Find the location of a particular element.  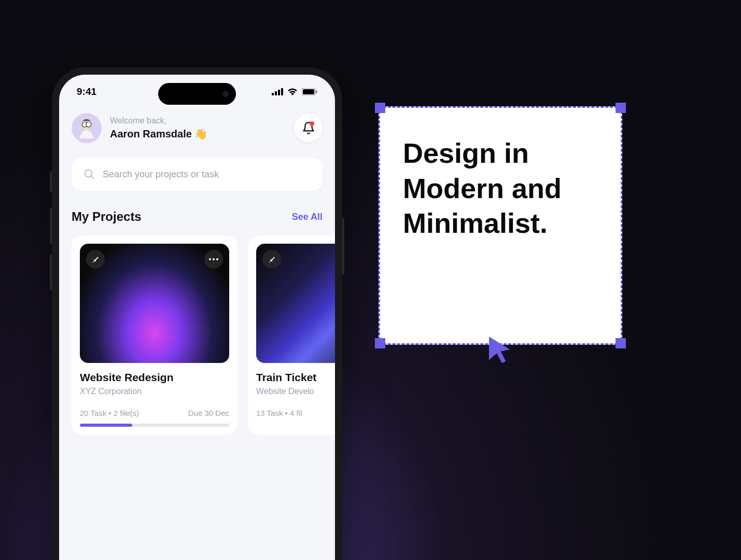

status-icons is located at coordinates (295, 92).